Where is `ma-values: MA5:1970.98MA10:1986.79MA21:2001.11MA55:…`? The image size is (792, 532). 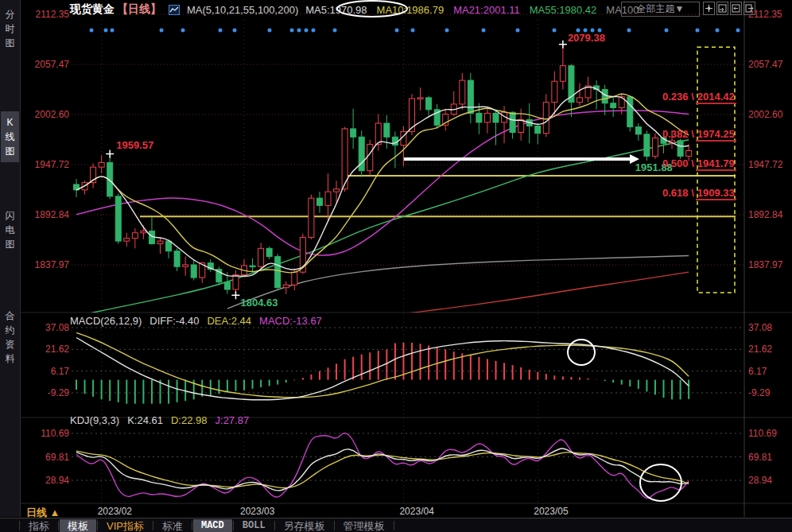
ma-values: MA5:1970.98MA10:1986.79MA21:2001.11MA55:… is located at coordinates (472, 10).